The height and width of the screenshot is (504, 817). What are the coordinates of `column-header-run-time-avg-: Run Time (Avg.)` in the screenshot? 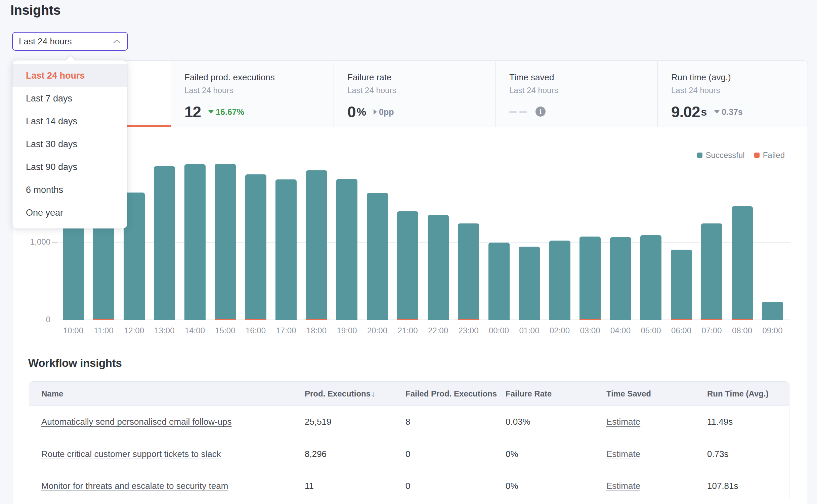 It's located at (748, 394).